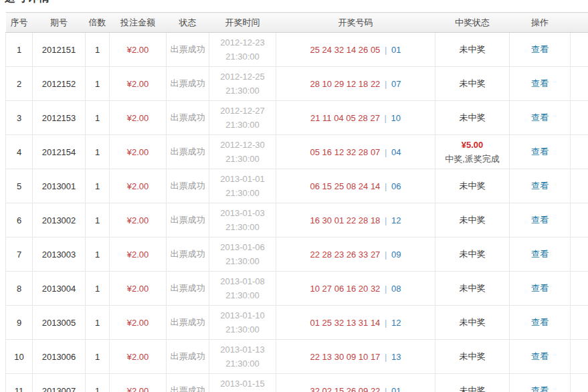 This screenshot has height=392, width=588. Describe the element at coordinates (345, 322) in the screenshot. I see `red-ball-numbers: 01 25 32 13 31 14` at that location.